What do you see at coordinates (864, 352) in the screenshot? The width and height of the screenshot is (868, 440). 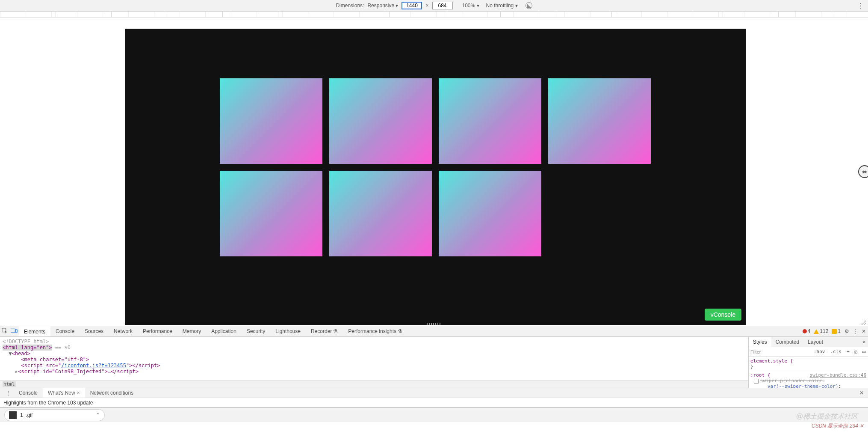 I see `computed-toggle-icon: ▭` at bounding box center [864, 352].